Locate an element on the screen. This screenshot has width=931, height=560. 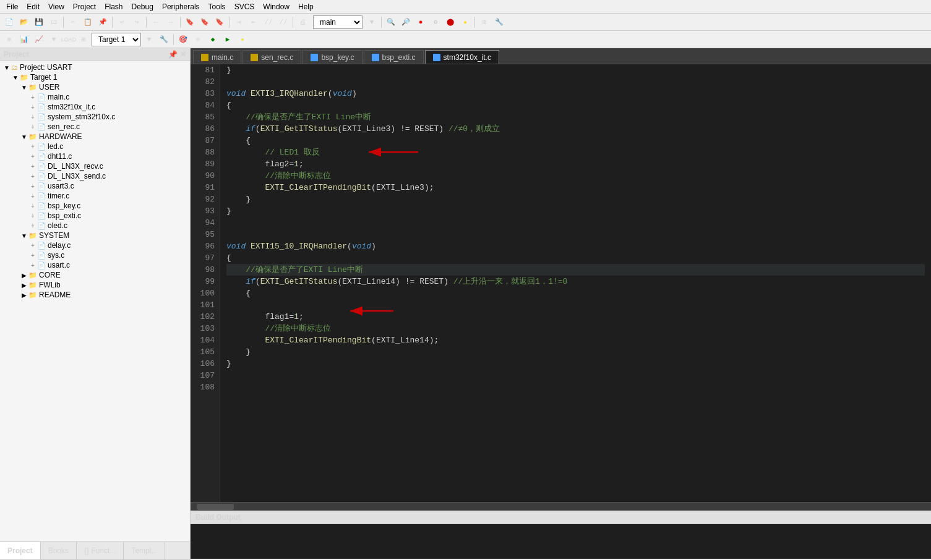
tree-item: +📄dht11.c is located at coordinates (95, 156).